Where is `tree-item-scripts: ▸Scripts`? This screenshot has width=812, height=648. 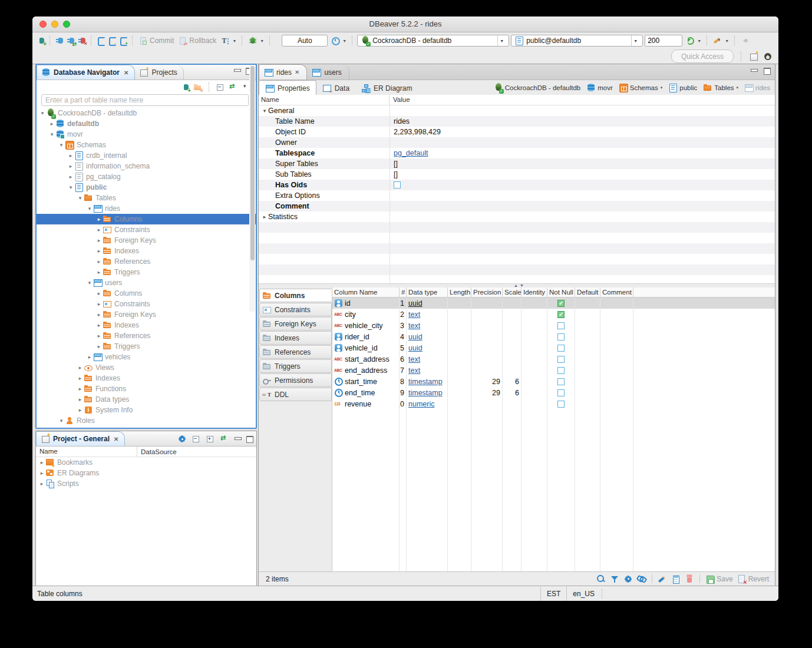
tree-item-scripts: ▸Scripts is located at coordinates (146, 484).